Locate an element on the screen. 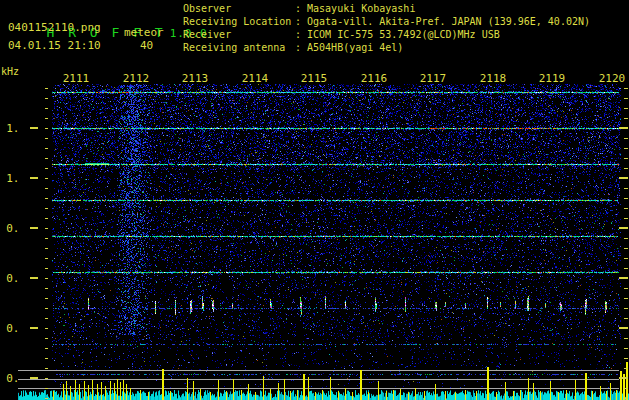  info-value: Ogata-vill. Akita-Pref. JAPAN (139.96E, … is located at coordinates (448, 22).